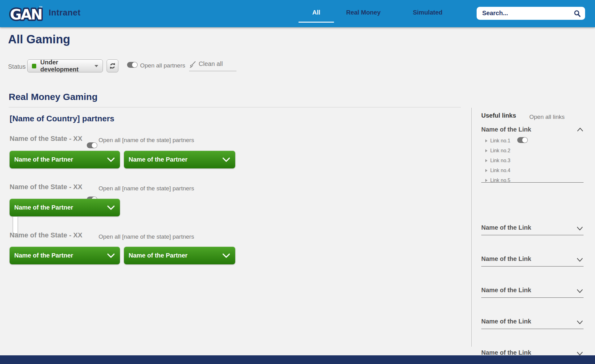 Image resolution: width=595 pixels, height=364 pixels. Describe the element at coordinates (298, 360) in the screenshot. I see `footer-bar` at that location.